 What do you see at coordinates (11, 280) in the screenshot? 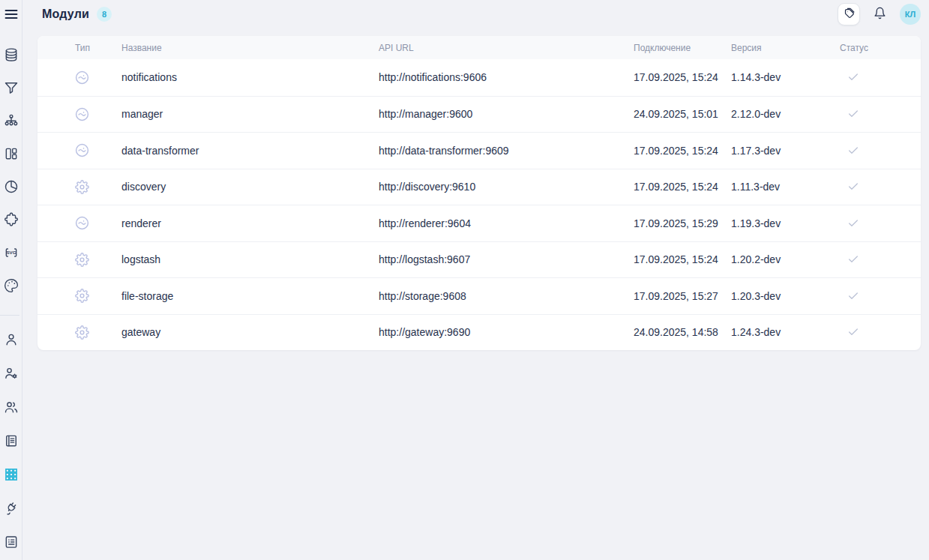
I see `sidebar: SVG` at bounding box center [11, 280].